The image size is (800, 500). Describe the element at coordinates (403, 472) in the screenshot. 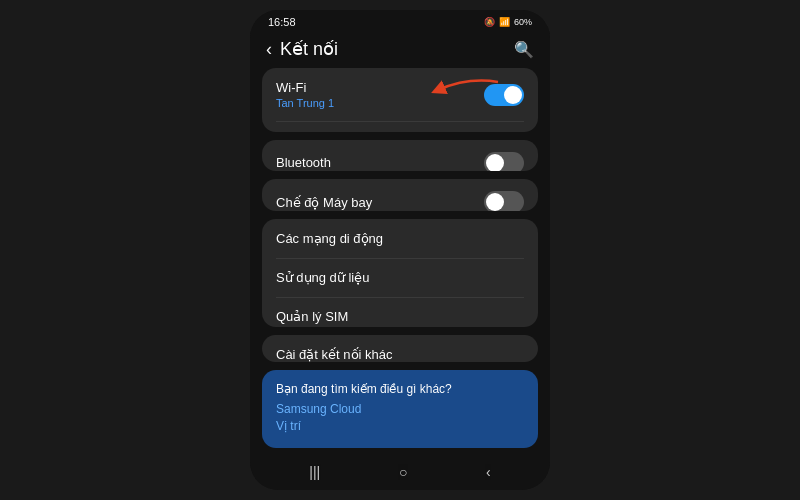

I see `nav-home-button: ○` at that location.